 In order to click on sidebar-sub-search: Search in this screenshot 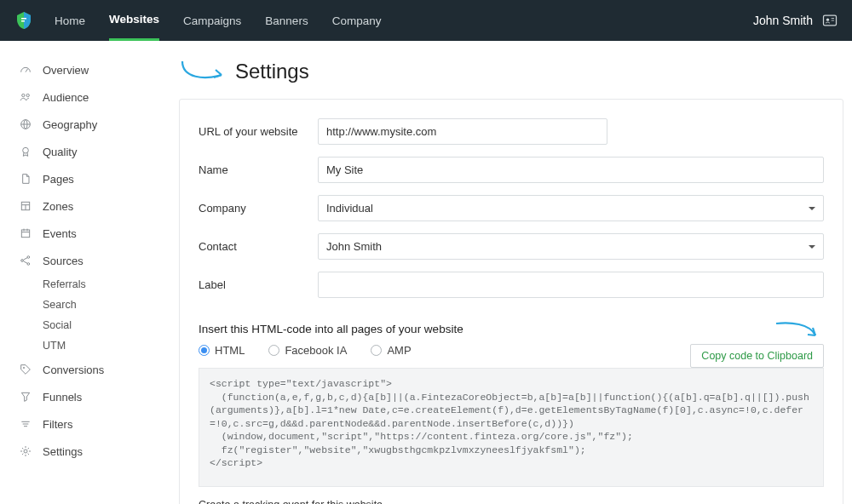, I will do `click(85, 305)`.